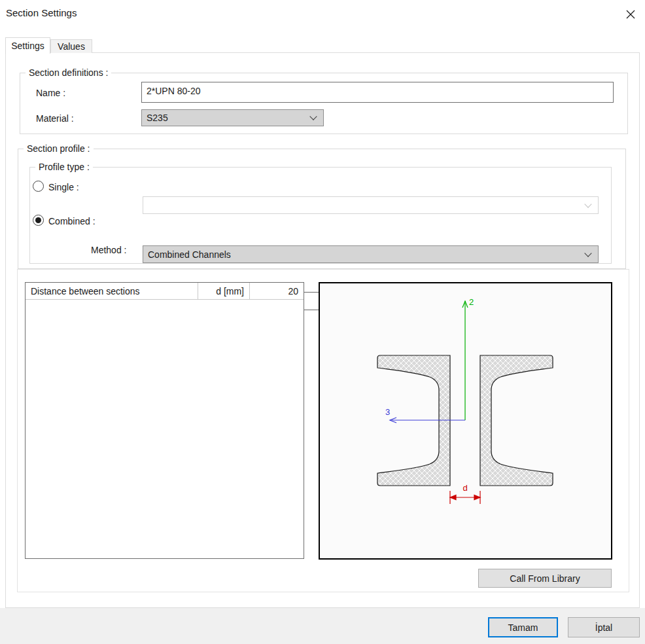  Describe the element at coordinates (471, 302) in the screenshot. I see `axis-2-label: 2` at that location.